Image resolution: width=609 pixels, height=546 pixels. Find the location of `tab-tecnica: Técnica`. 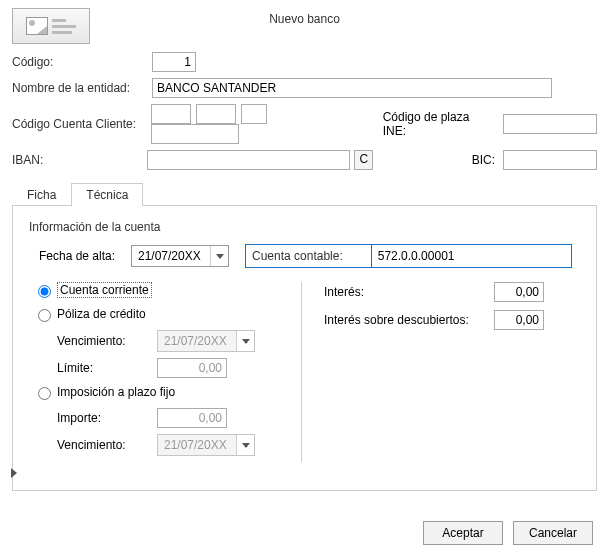

tab-tecnica: Técnica is located at coordinates (107, 194).